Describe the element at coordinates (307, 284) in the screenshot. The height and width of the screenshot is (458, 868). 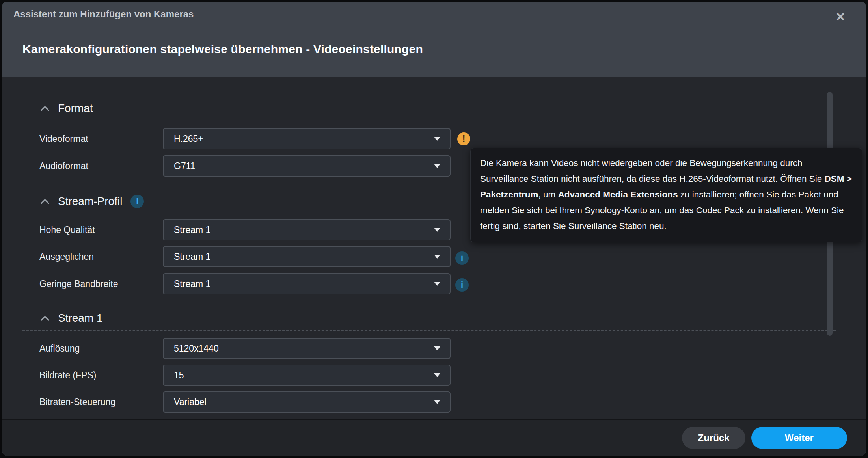
I see `geringe-bandbreite-select: Stream 1` at that location.